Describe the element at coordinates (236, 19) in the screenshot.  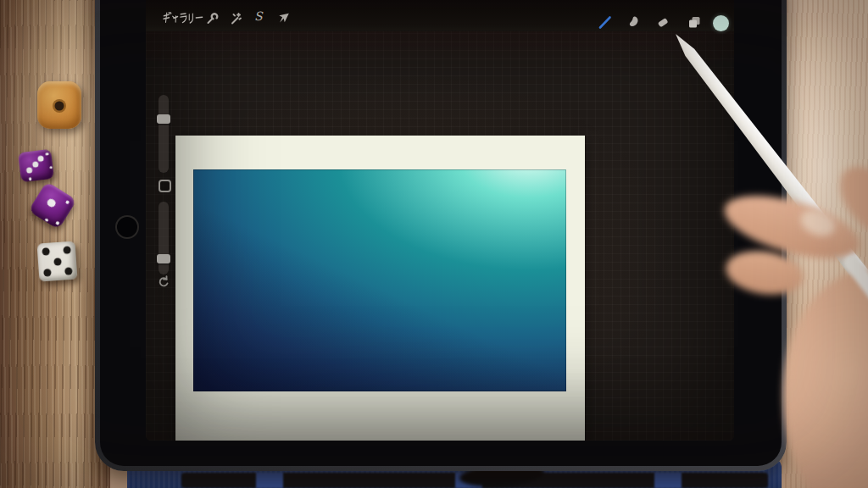
I see `adjustments-magic-wand-icon` at that location.